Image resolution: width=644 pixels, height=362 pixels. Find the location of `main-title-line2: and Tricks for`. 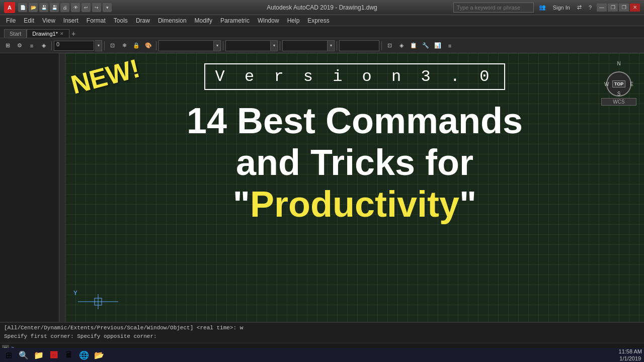

main-title-line2: and Tricks for is located at coordinates (355, 163).